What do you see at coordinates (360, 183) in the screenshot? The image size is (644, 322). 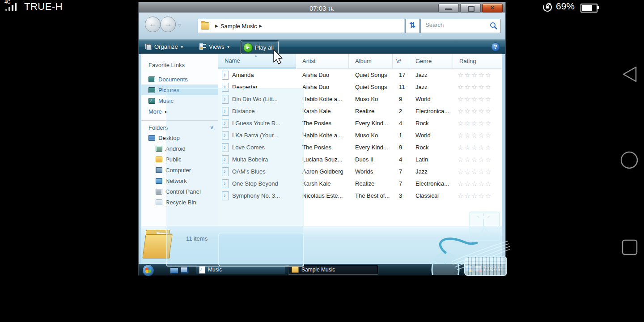 I see `table-row: One Step BeyondKarsh KaleRealize7Electro…` at bounding box center [360, 183].